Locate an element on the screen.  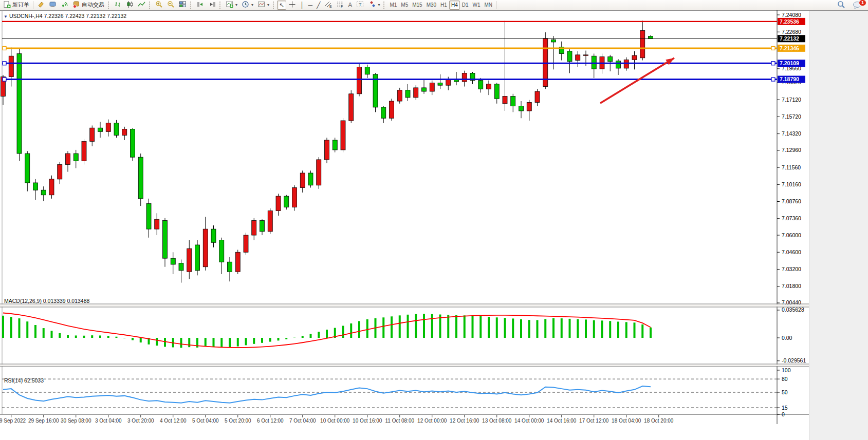
svg-text: 7.03200 is located at coordinates (791, 269).